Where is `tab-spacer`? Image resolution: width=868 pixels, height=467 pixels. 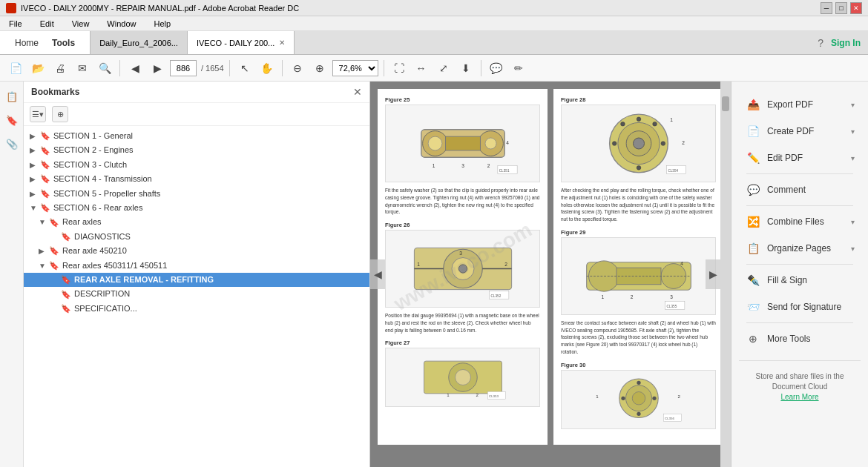
tab-spacer is located at coordinates (552, 43).